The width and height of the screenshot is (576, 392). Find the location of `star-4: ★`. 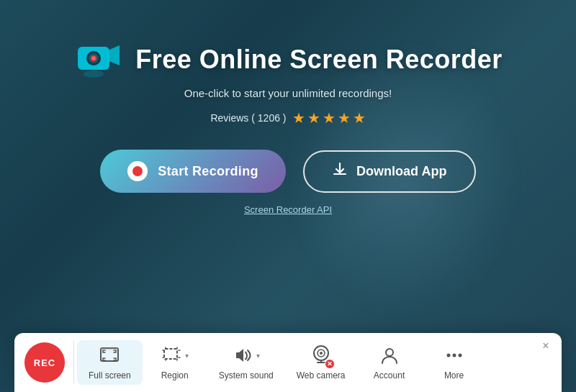

star-4: ★ is located at coordinates (344, 118).